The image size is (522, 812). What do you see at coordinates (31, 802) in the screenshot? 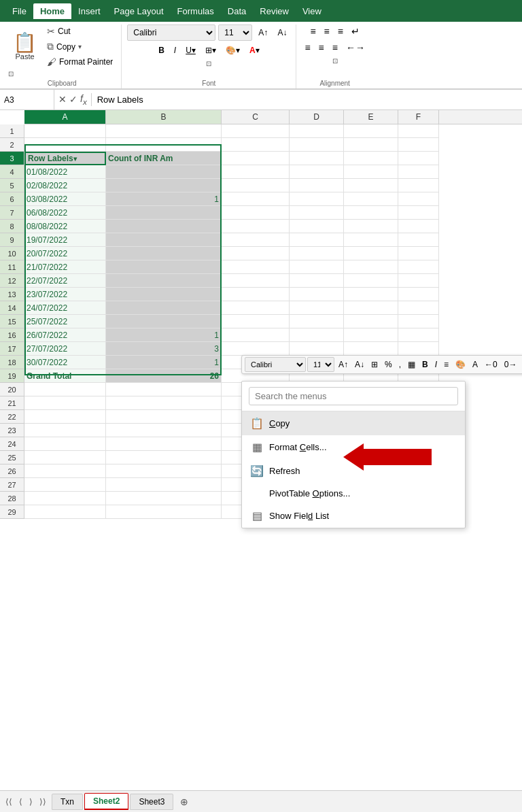
I see `sheet-nav-next: ⟩` at bounding box center [31, 802].